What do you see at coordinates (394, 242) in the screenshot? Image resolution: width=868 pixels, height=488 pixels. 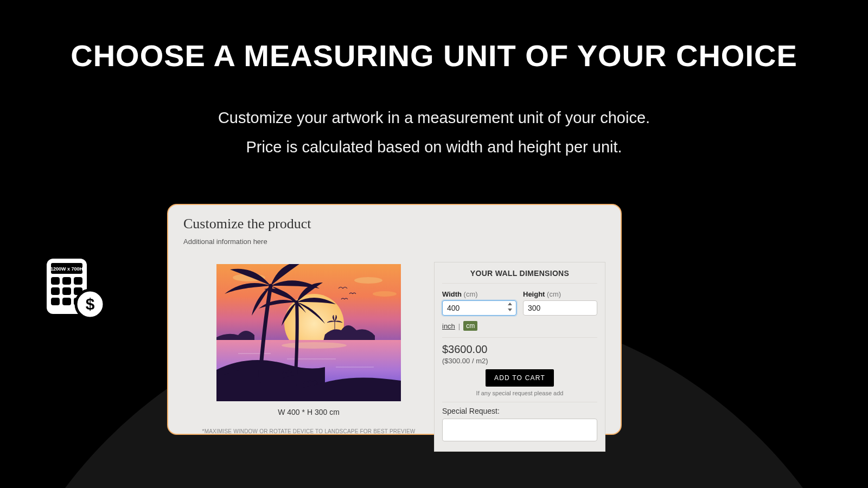 I see `card-subtitle: Additional information here` at bounding box center [394, 242].